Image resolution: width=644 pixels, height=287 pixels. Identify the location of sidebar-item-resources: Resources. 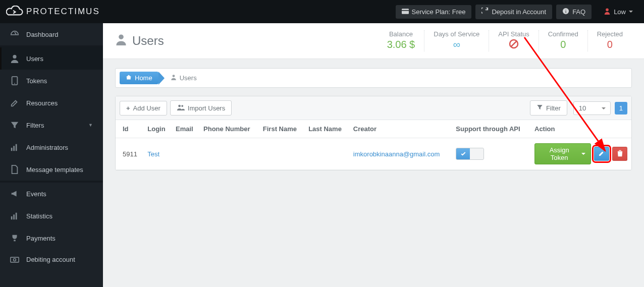
(51, 103).